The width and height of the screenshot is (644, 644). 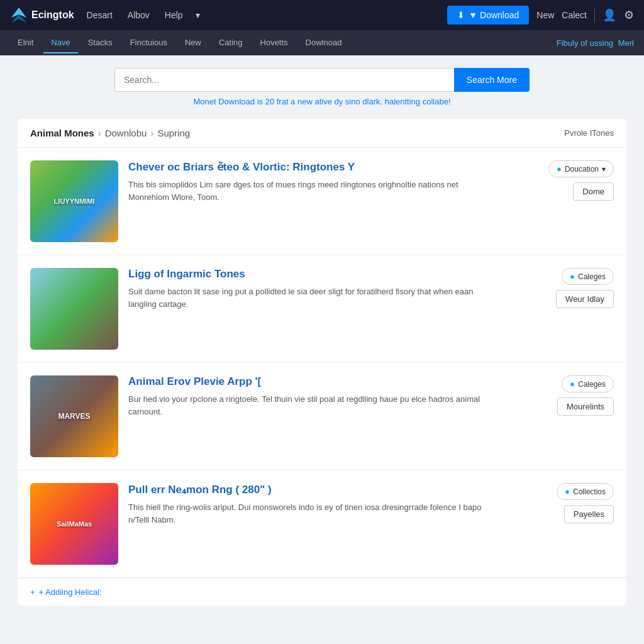 What do you see at coordinates (574, 15) in the screenshot?
I see `nav-calect: Calect` at bounding box center [574, 15].